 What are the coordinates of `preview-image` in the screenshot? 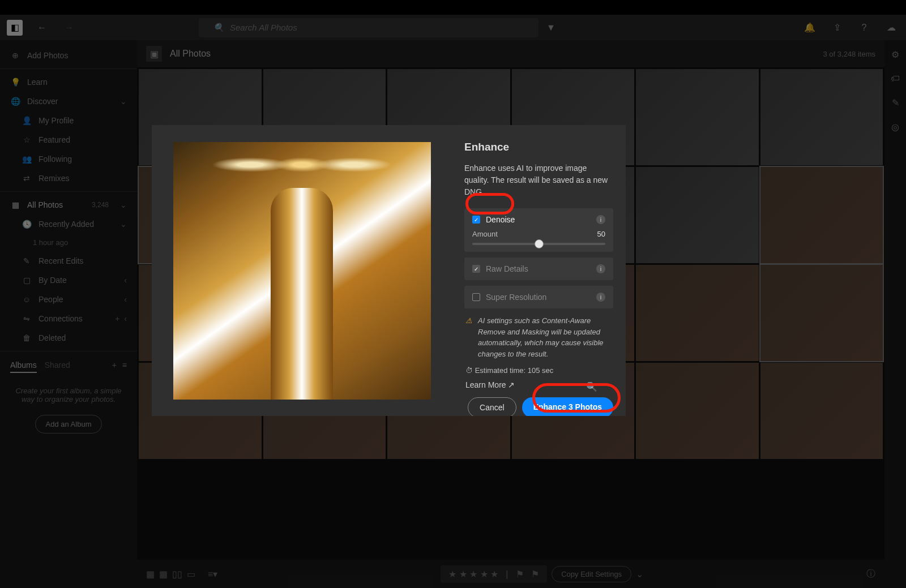 It's located at (302, 271).